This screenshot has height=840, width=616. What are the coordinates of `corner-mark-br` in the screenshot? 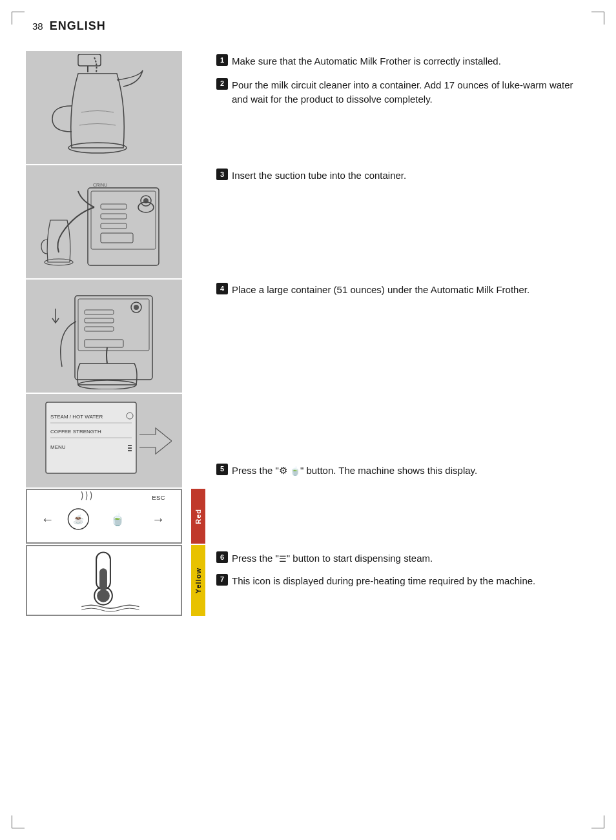 It's located at (598, 822).